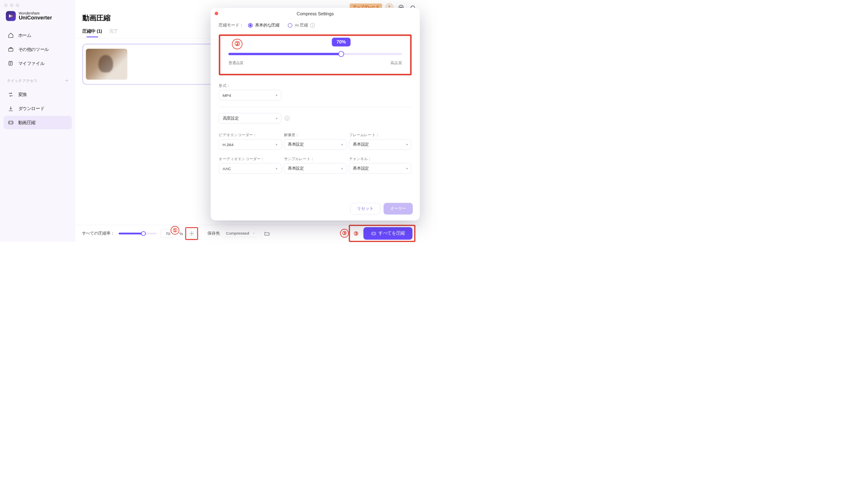 Image resolution: width=848 pixels, height=504 pixels. I want to click on quality-slider, so click(316, 54).